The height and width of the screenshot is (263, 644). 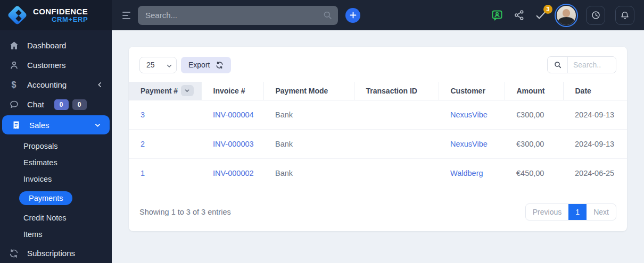 What do you see at coordinates (57, 125) in the screenshot?
I see `sidebar-item-label: Sales` at bounding box center [57, 125].